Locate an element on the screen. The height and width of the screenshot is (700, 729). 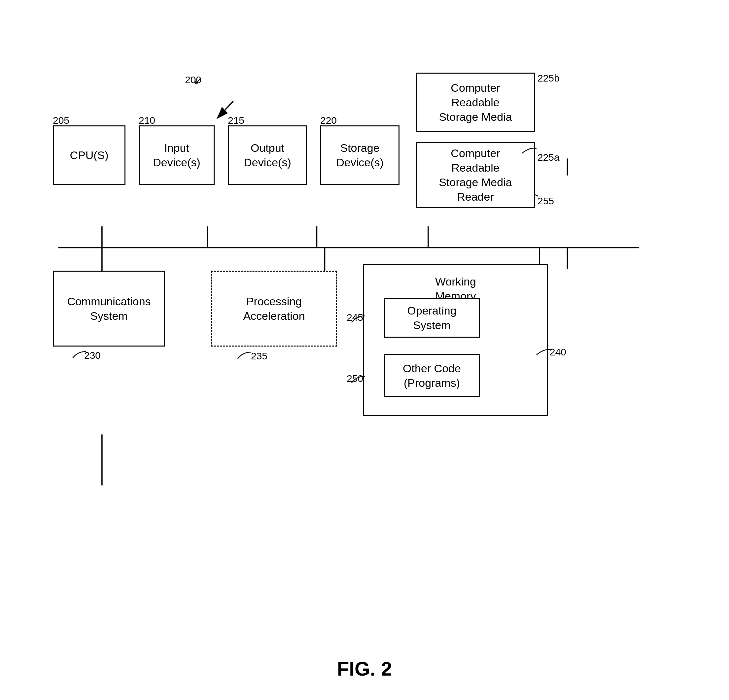
box-comms: CommunicationsSystem is located at coordinates (109, 309).